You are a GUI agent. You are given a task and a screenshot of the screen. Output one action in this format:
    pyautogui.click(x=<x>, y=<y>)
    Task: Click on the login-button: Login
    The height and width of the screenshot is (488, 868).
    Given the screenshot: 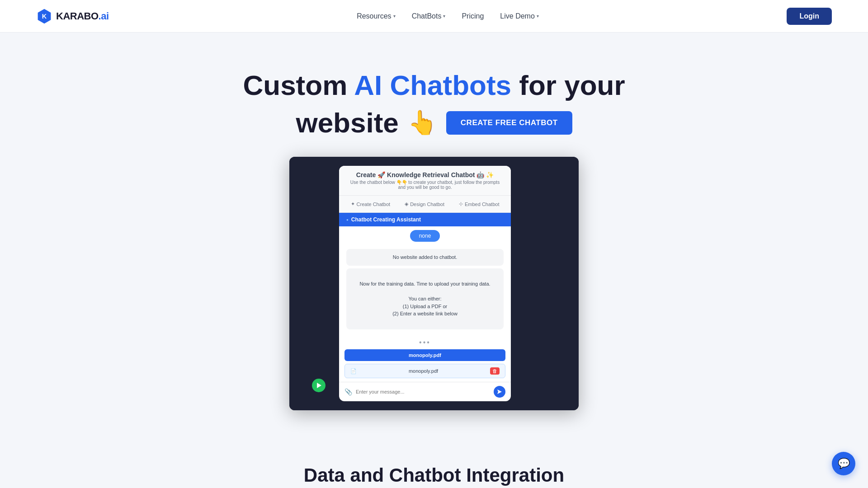 What is the action you would take?
    pyautogui.click(x=809, y=16)
    